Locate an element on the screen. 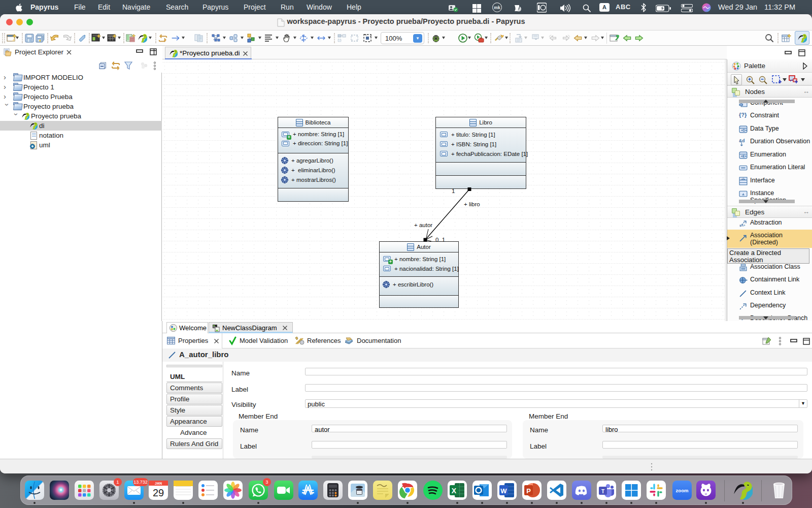  svg-text: T is located at coordinates (603, 492).